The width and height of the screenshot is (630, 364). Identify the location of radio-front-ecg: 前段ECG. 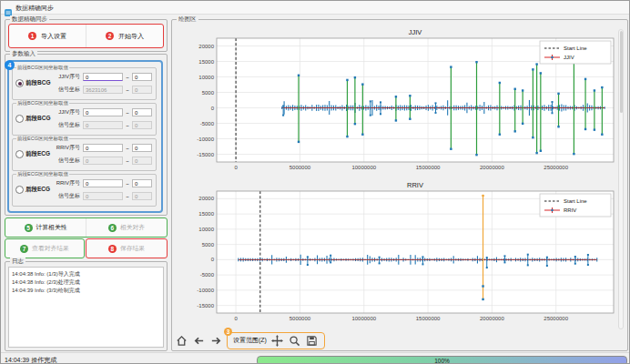
(33, 155).